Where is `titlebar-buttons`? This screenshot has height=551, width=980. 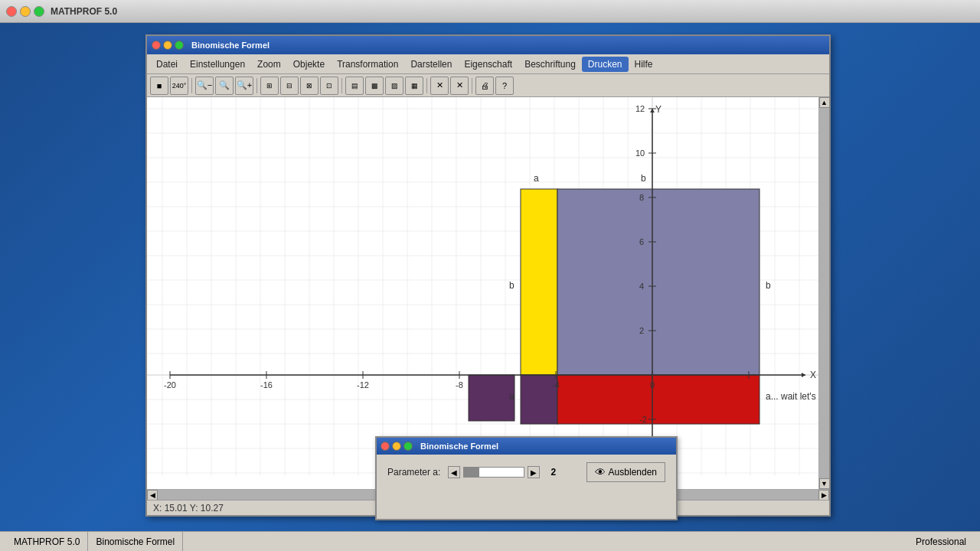 titlebar-buttons is located at coordinates (25, 11).